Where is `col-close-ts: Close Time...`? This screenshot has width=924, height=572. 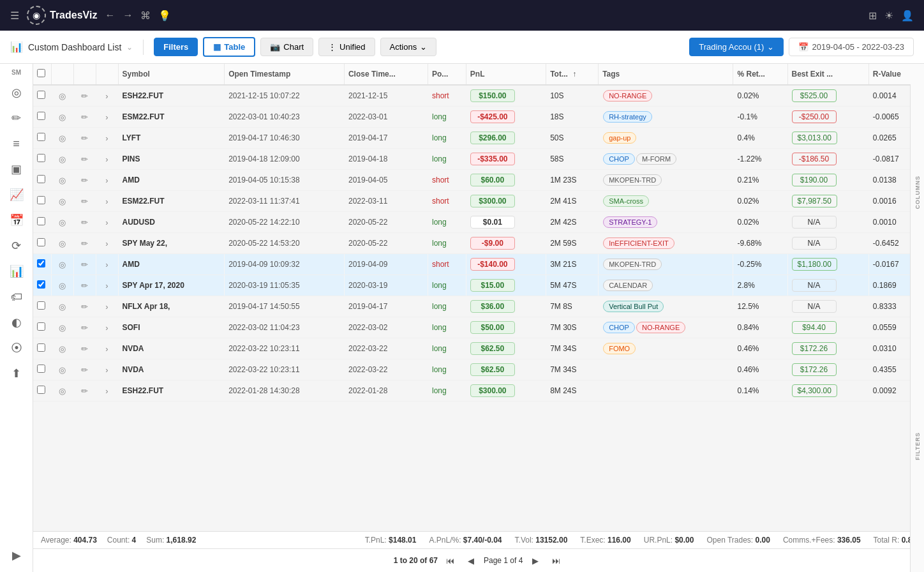
col-close-ts: Close Time... is located at coordinates (385, 74).